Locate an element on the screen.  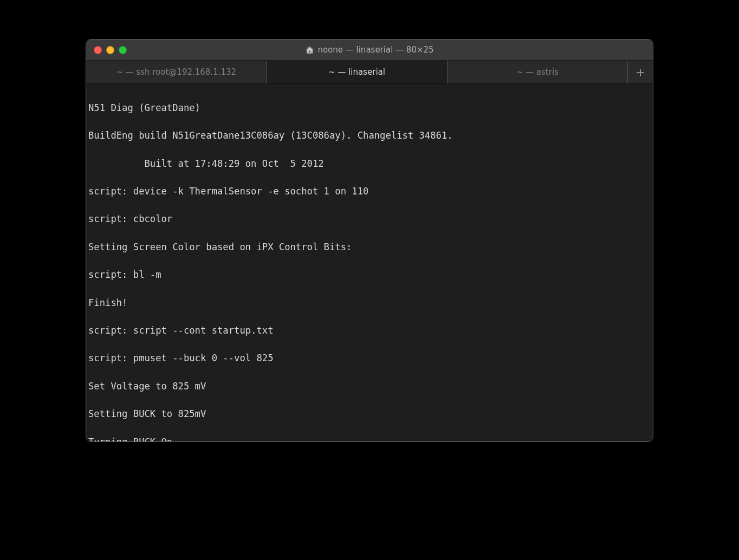
tab-label: ~ — ssh root@192.168.1.132 is located at coordinates (176, 72).